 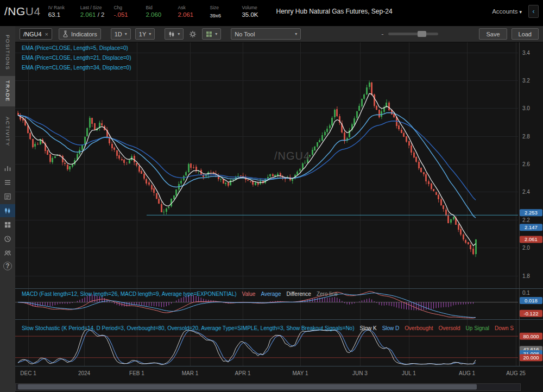 What do you see at coordinates (526, 276) in the screenshot?
I see `svg-text: 1.8` at bounding box center [526, 276].